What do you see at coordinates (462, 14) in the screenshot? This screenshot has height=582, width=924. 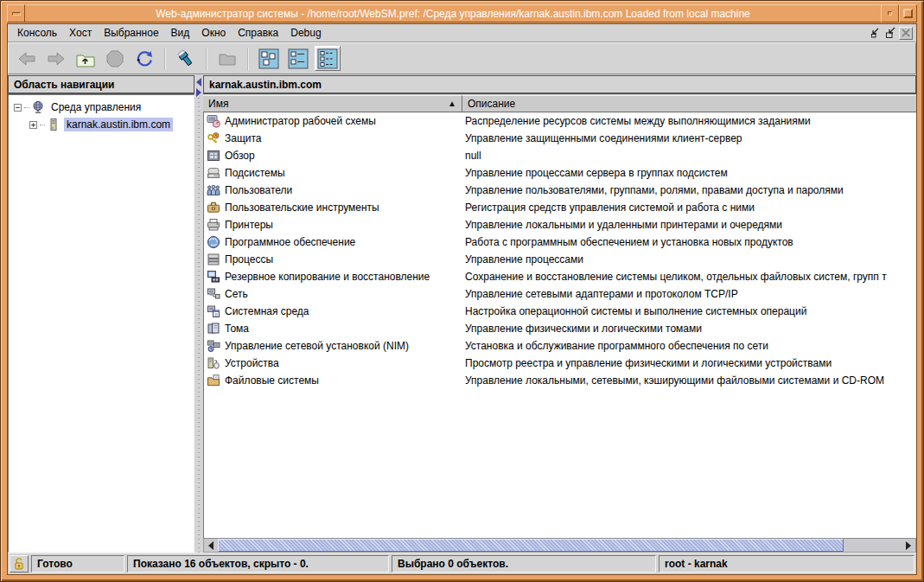 I see `titlebar: Web-администратор системы - /home/root/W…` at bounding box center [462, 14].